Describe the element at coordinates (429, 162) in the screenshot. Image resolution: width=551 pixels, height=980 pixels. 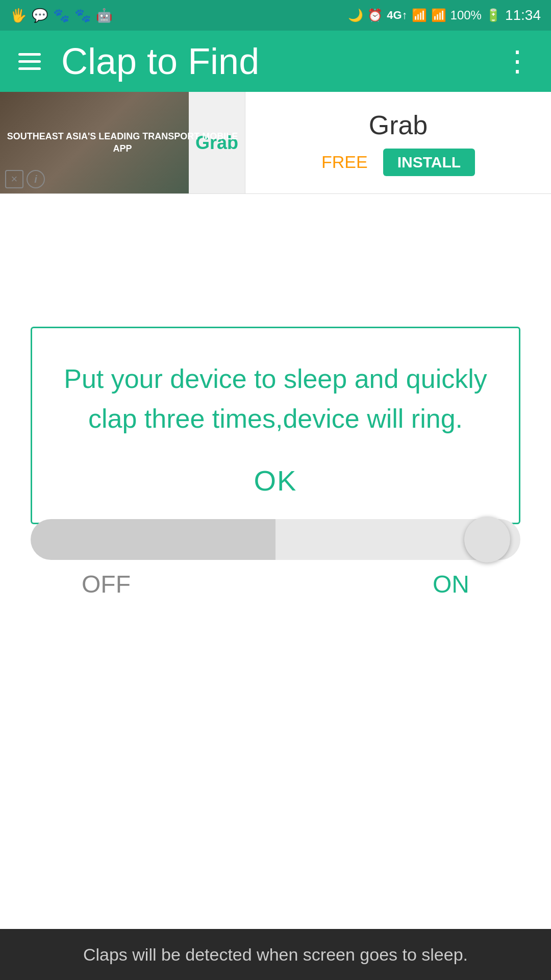
I see `ad-install-button: INSTALL` at that location.